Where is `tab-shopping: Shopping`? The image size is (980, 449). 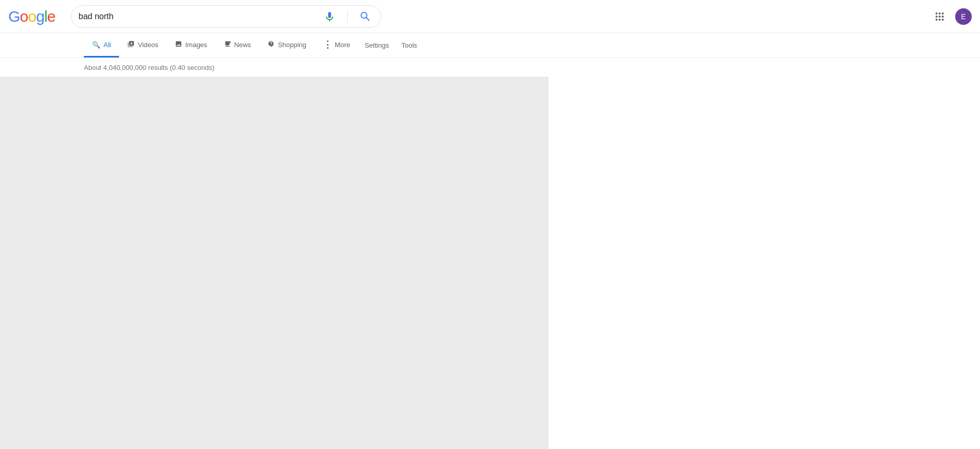
tab-shopping: Shopping is located at coordinates (287, 46).